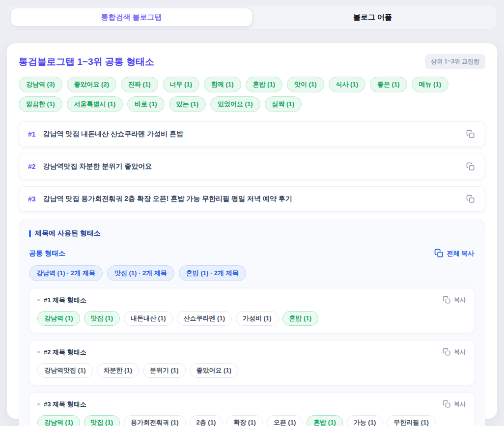 The height and width of the screenshot is (426, 504). I want to click on morpheme-pill: 좋았어요 (2), so click(92, 85).